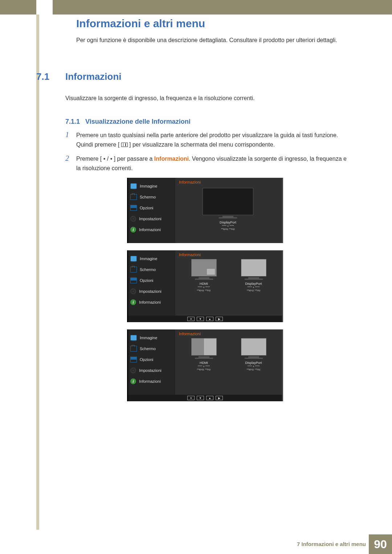 The height and width of the screenshot is (554, 392). Describe the element at coordinates (205, 365) in the screenshot. I see `osd-panel-pbp: Immagine Schermo Opzioni Impostazioni iI…` at that location.